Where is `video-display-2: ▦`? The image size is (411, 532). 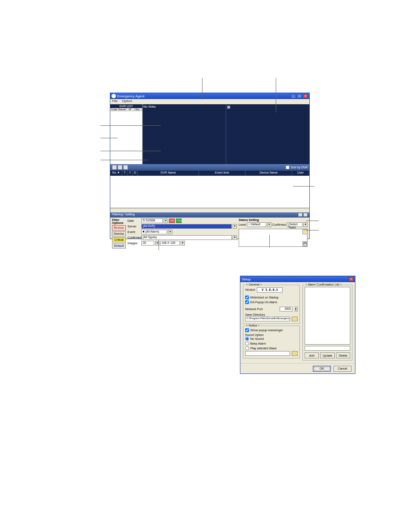 video-display-2: ▦ is located at coordinates (268, 134).